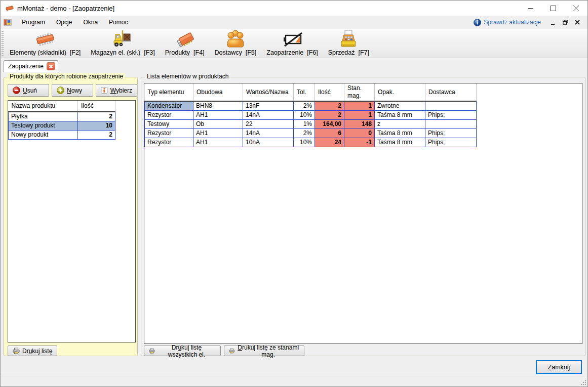 The image size is (588, 387). What do you see at coordinates (169, 106) in the screenshot?
I see `element-typ-cell: Kondensator` at bounding box center [169, 106].